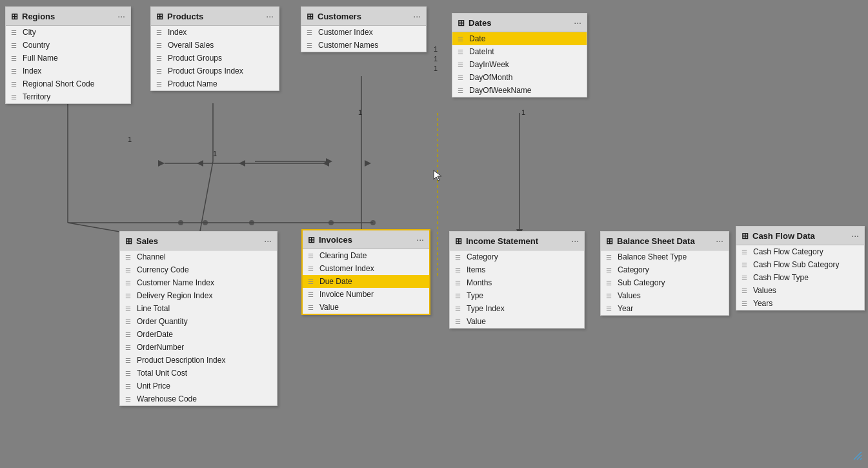 The height and width of the screenshot is (468, 868). Describe the element at coordinates (800, 269) in the screenshot. I see `cash-flow-table: ⊞ Cash Flow Data ··· ☰Cash Flow Category…` at that location.